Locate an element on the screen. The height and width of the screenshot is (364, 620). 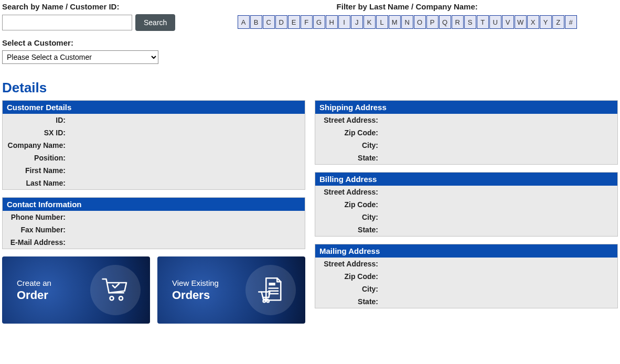
contact-field-row: E-Mail Address: is located at coordinates (154, 242).